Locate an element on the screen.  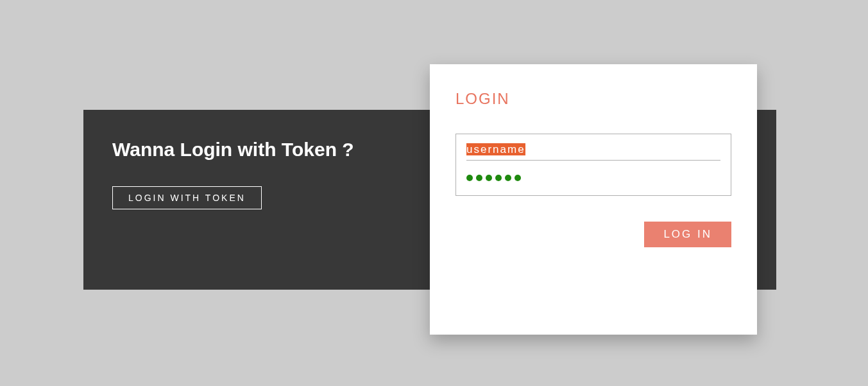
password-input is located at coordinates (593, 178).